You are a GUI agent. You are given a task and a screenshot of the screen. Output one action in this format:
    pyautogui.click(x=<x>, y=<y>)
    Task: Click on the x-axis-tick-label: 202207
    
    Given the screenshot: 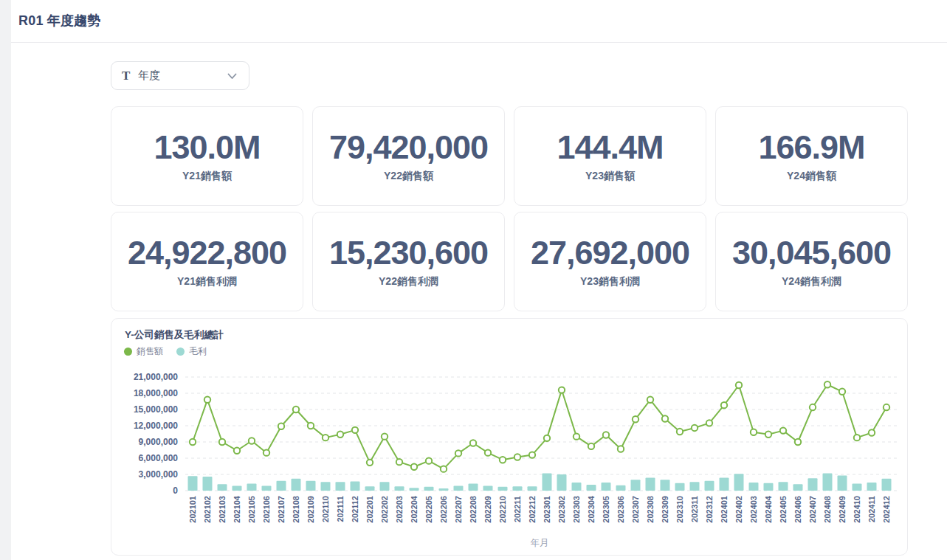 What is the action you would take?
    pyautogui.click(x=458, y=509)
    